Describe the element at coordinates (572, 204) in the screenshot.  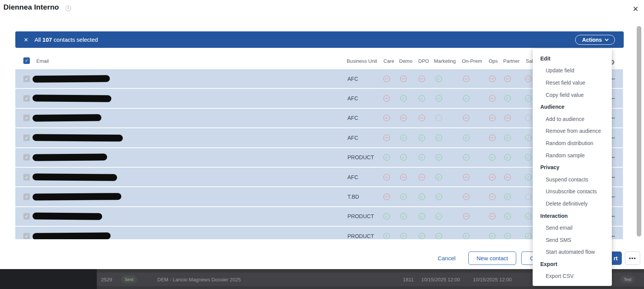
I see `menu-item-delete-definitively: Delete definitively` at that location.